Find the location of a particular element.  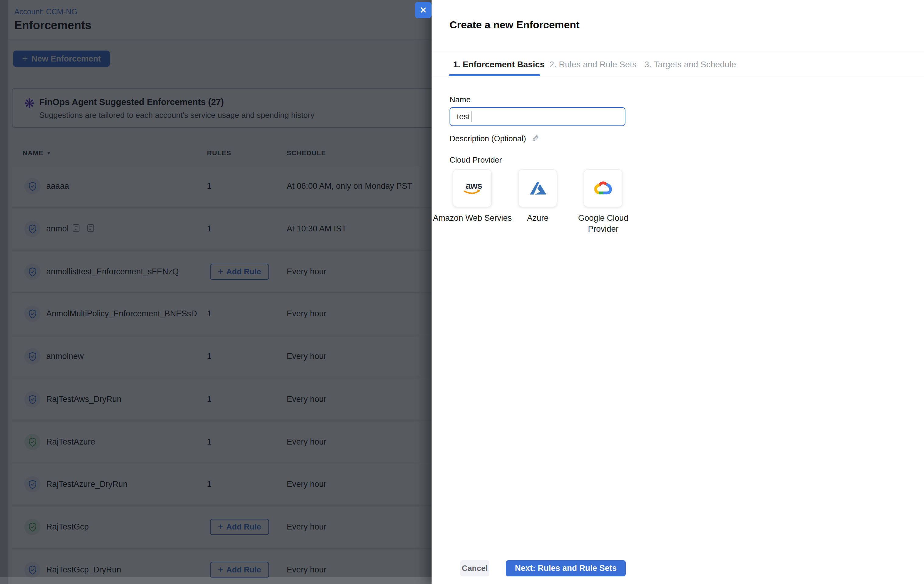

aws-logo-icon: aws is located at coordinates (472, 188).